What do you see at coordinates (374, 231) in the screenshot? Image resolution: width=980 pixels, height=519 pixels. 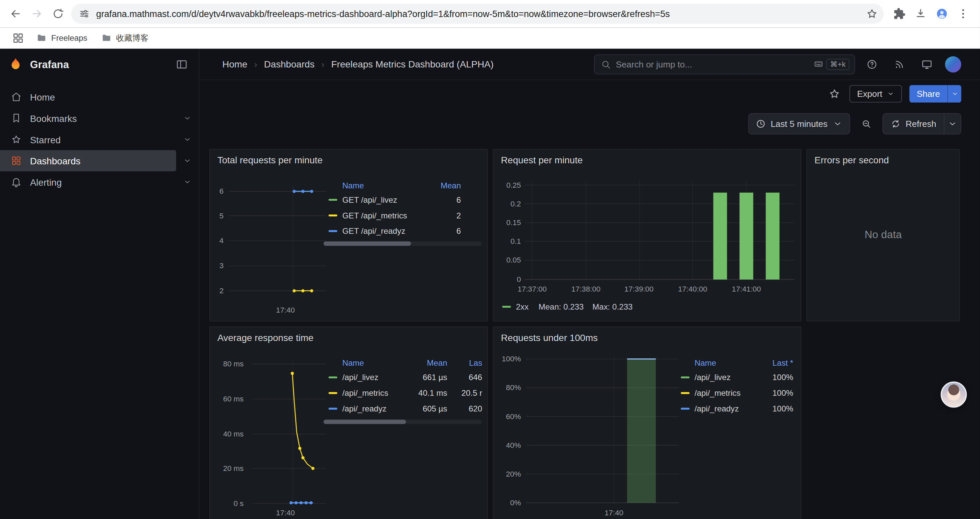 I see `series-name: GET /api/_readyz` at bounding box center [374, 231].